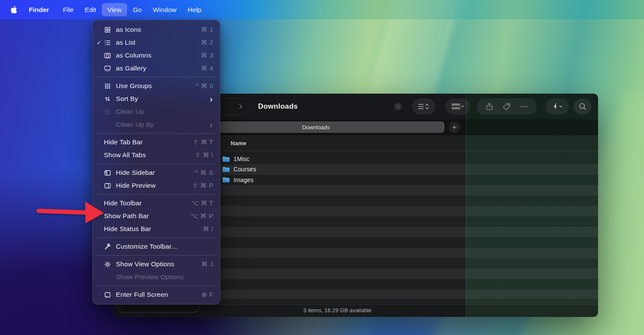 The height and width of the screenshot is (335, 644). Describe the element at coordinates (108, 295) in the screenshot. I see `enter-full-screen-icon` at that location.